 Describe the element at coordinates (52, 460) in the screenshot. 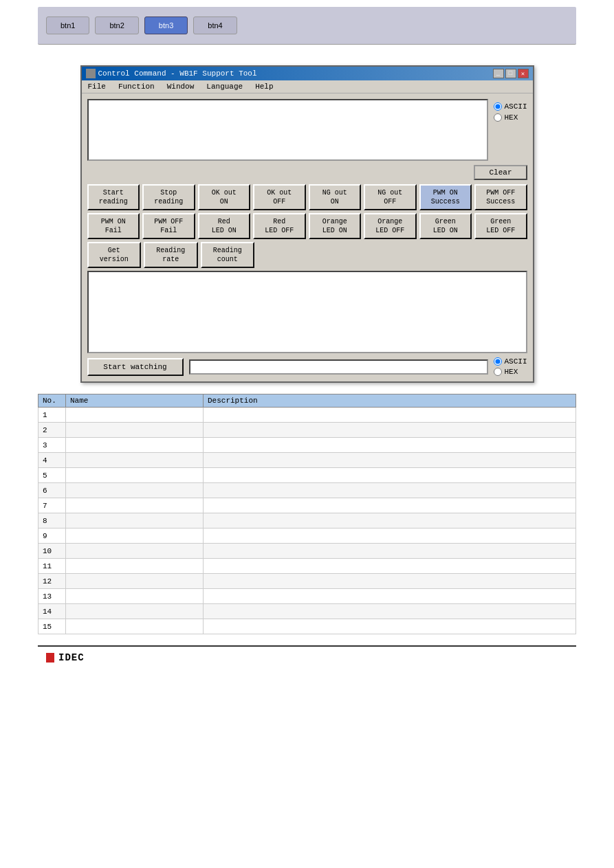

I see `cell-no: 4` at that location.